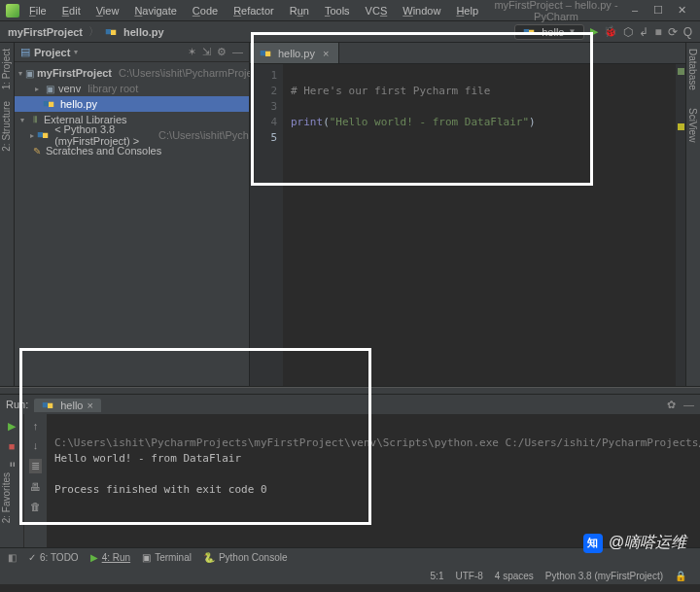  Describe the element at coordinates (611, 31) in the screenshot. I see `debug-button: 🐞` at that location.